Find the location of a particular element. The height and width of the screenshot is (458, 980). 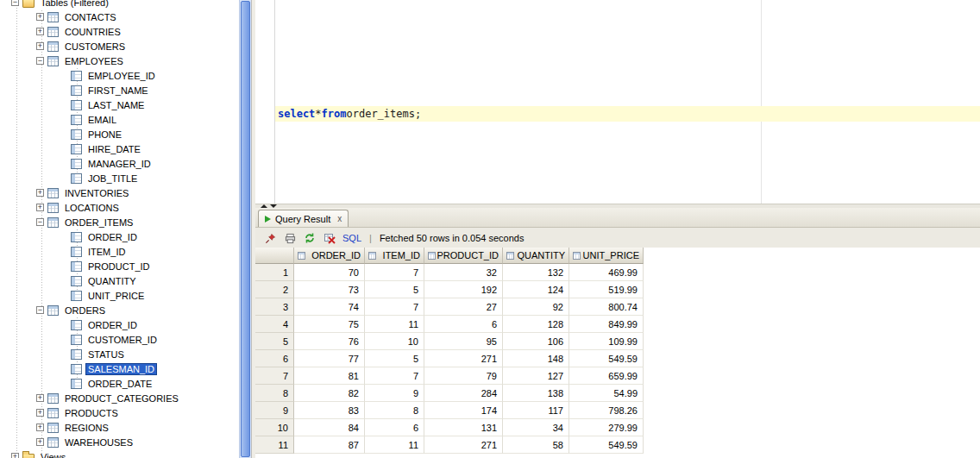

tree-item-locations: +LOCATIONS is located at coordinates (120, 207).